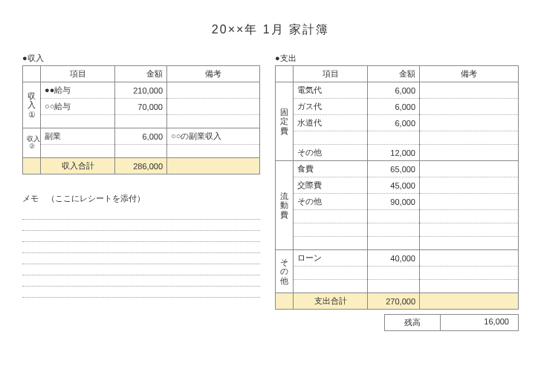 The height and width of the screenshot is (392, 541). What do you see at coordinates (141, 166) in the screenshot?
I see `income-total-amount: 286,000` at bounding box center [141, 166].